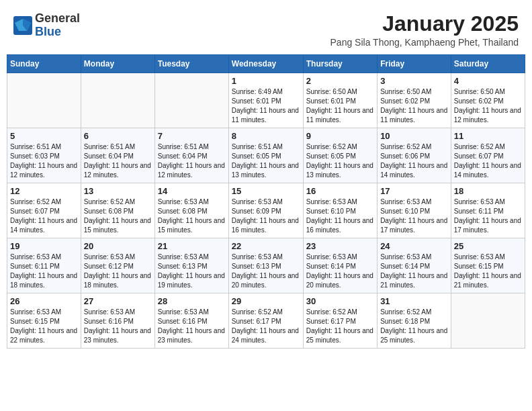  What do you see at coordinates (266, 211) in the screenshot?
I see `calendar-week-3: 12Sunrise: 6:52 AM Sunset: 6:07 PM Dayli…` at bounding box center [266, 211].